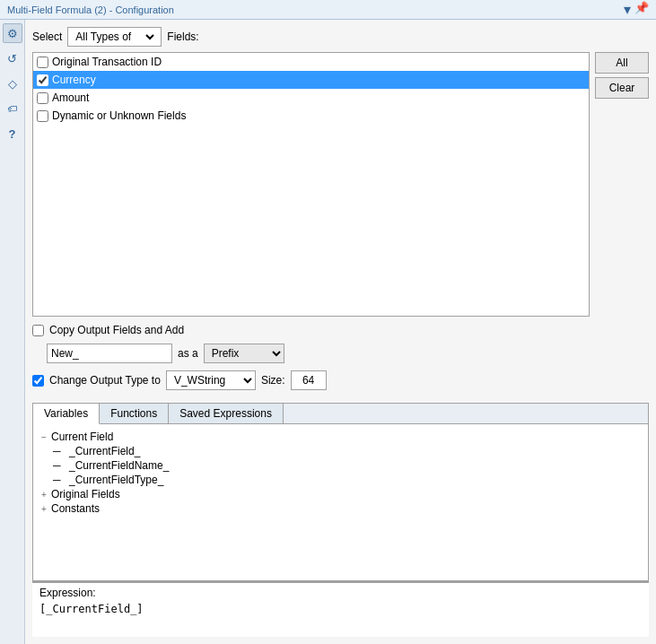  I want to click on field-checkbox-original, so click(43, 63).